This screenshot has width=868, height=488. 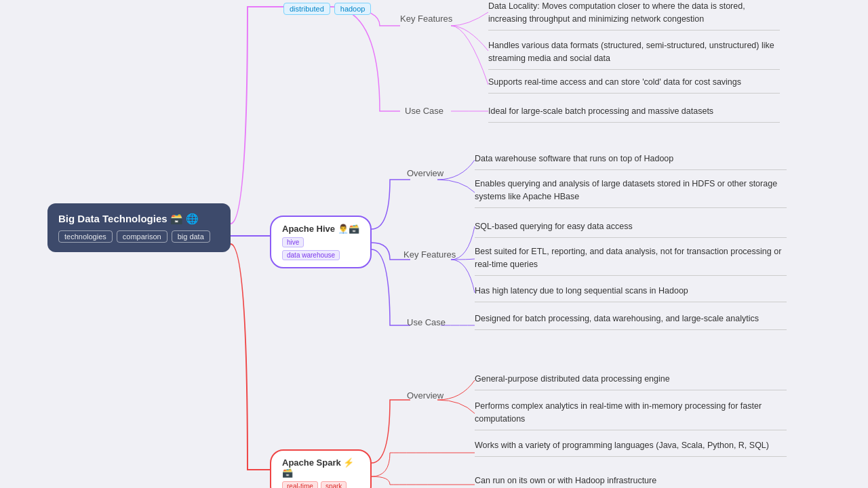 What do you see at coordinates (300, 485) in the screenshot?
I see `spark-tag-realtime: real-time` at bounding box center [300, 485].